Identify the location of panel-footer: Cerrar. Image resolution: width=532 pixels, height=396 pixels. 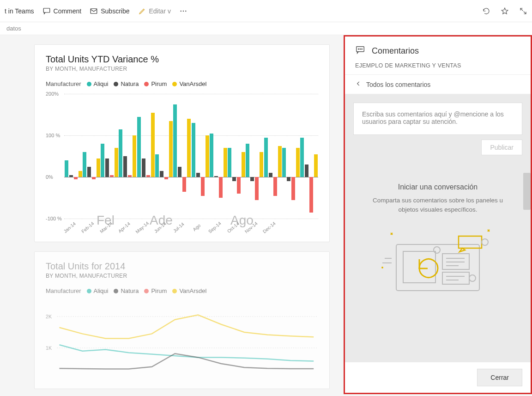
(438, 378).